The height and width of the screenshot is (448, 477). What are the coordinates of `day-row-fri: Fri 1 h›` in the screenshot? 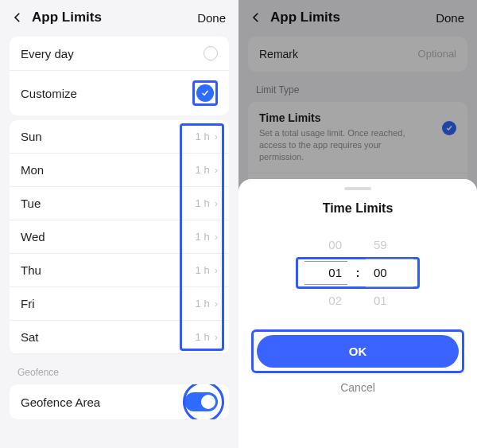 It's located at (119, 304).